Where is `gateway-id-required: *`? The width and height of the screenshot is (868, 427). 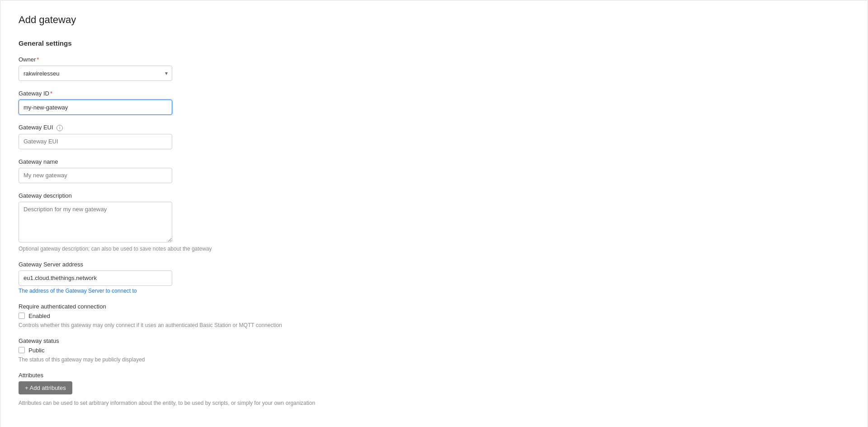 gateway-id-required: * is located at coordinates (52, 93).